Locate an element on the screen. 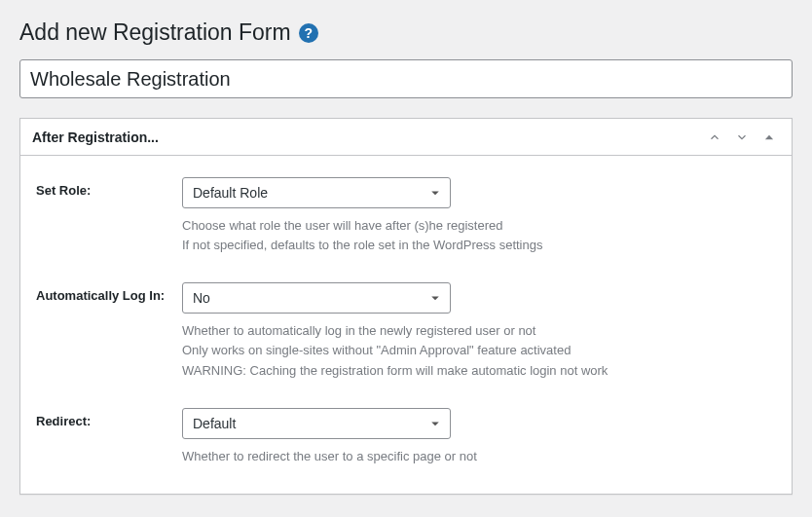 This screenshot has width=812, height=517. panel-header: After Registration... is located at coordinates (406, 137).